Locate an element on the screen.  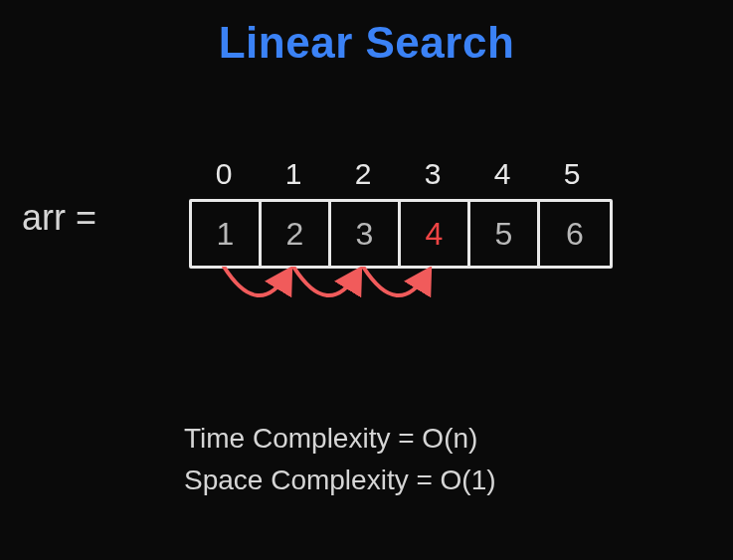
space-complexity-text: Space Complexity = O(1) is located at coordinates (340, 480).